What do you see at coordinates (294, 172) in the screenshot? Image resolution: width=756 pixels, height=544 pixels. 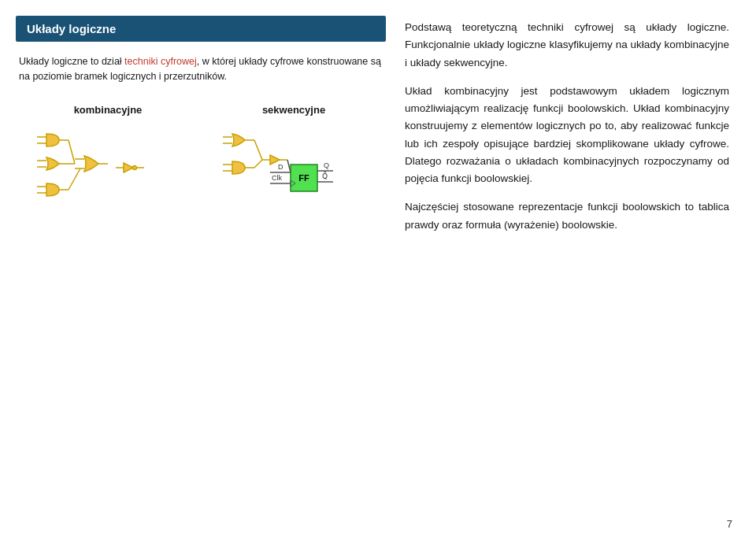 I see `sekwencyjne-svg: FF D Clk Q Q̄` at bounding box center [294, 172].